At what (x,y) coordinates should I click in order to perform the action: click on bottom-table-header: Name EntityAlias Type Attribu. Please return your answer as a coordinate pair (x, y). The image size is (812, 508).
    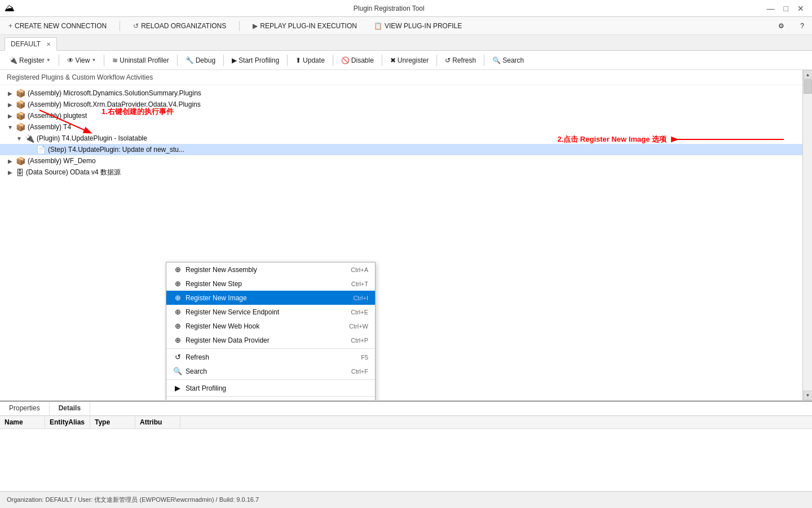
    Looking at the image, I should click on (406, 422).